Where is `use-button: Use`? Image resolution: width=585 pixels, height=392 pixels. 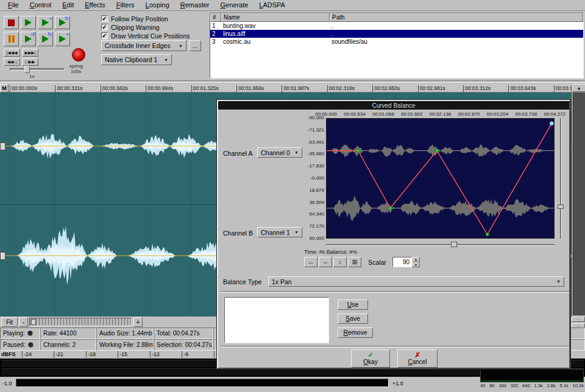
use-button: Use is located at coordinates (353, 304).